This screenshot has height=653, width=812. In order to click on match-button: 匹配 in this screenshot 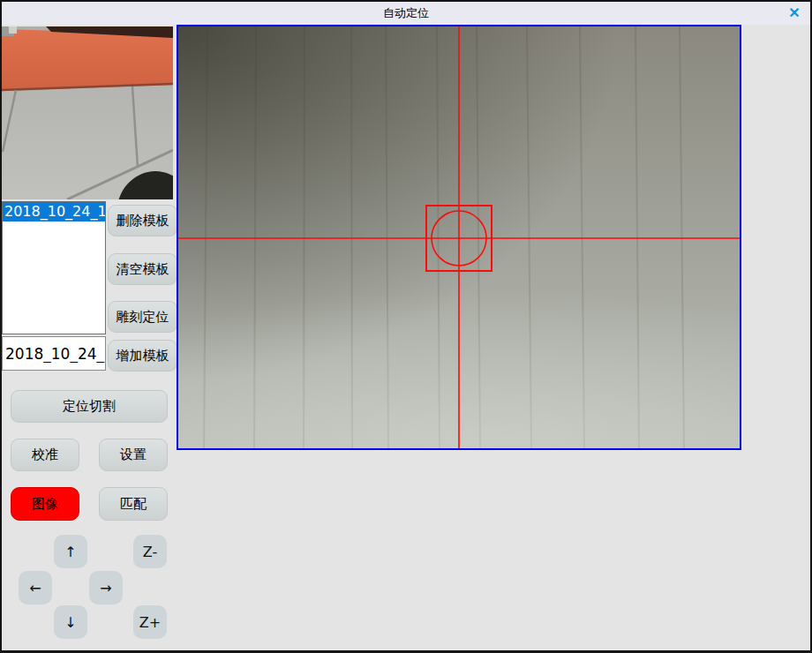, I will do `click(133, 504)`.